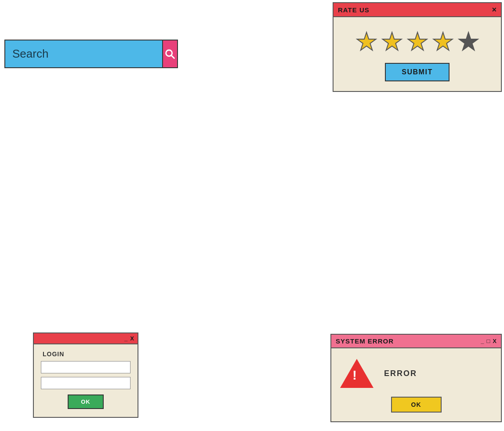 The image size is (504, 431). What do you see at coordinates (86, 402) in the screenshot?
I see `login-ok-button: OK` at bounding box center [86, 402].